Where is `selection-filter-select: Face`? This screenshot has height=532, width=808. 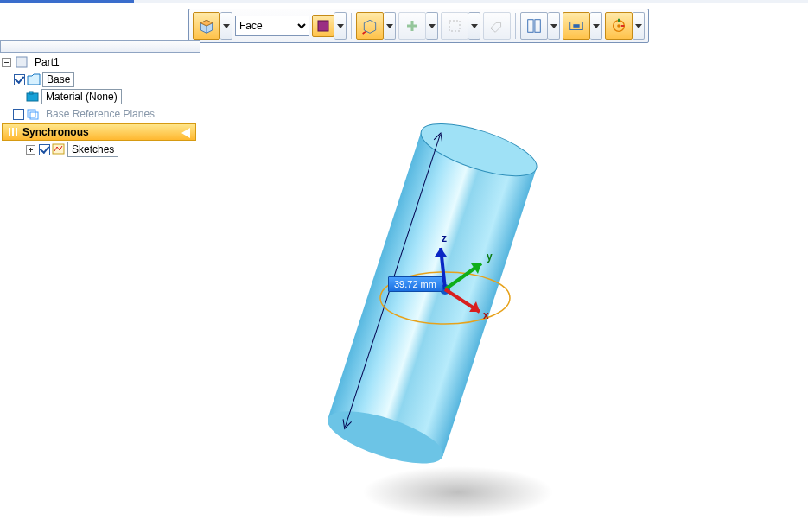 selection-filter-select: Face is located at coordinates (272, 26).